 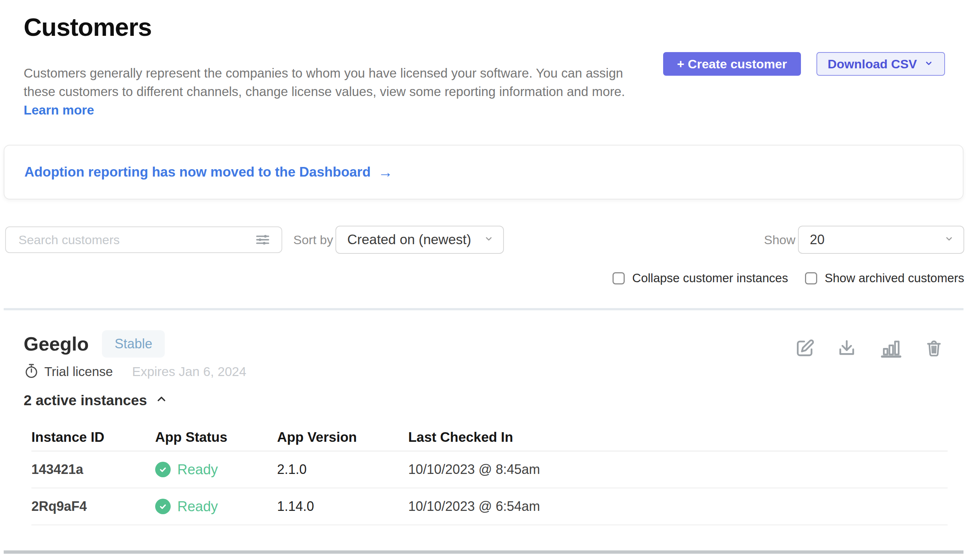 What do you see at coordinates (208, 172) in the screenshot?
I see `adoption-banner-link: Adoption reporting has now moved to the …` at bounding box center [208, 172].